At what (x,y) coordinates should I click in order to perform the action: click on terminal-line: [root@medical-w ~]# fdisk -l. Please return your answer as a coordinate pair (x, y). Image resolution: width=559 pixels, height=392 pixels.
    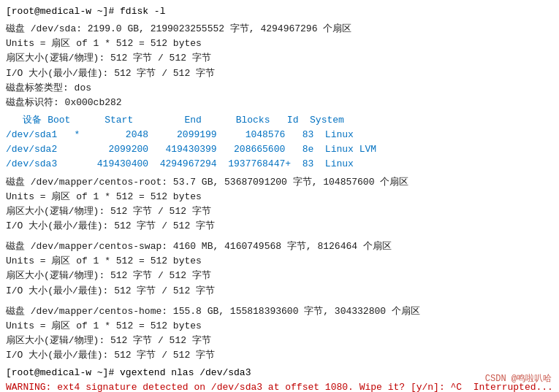
    Looking at the image, I should click on (279, 12).